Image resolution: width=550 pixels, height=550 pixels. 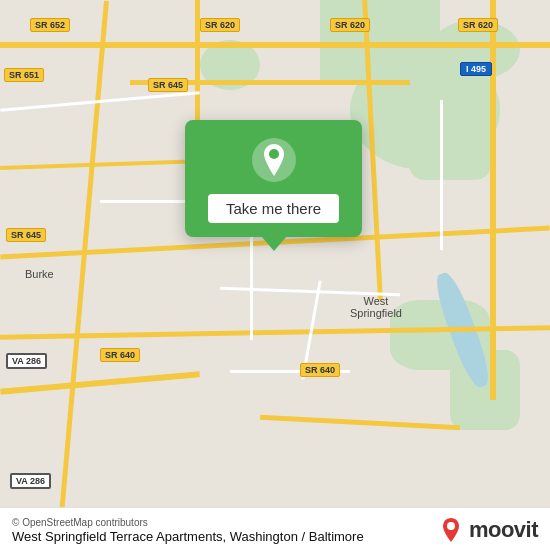 I want to click on park-area, so click(x=450, y=150).